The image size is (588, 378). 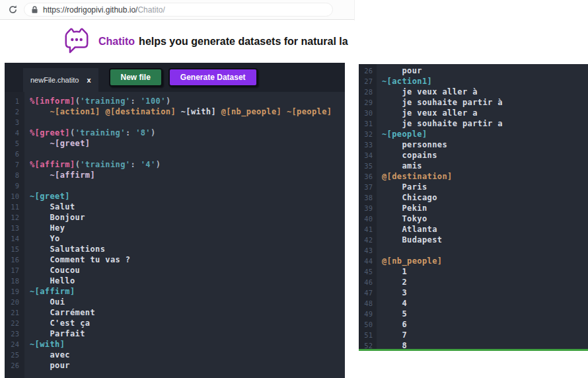 I want to click on line-content: @[destination], so click(x=415, y=176).